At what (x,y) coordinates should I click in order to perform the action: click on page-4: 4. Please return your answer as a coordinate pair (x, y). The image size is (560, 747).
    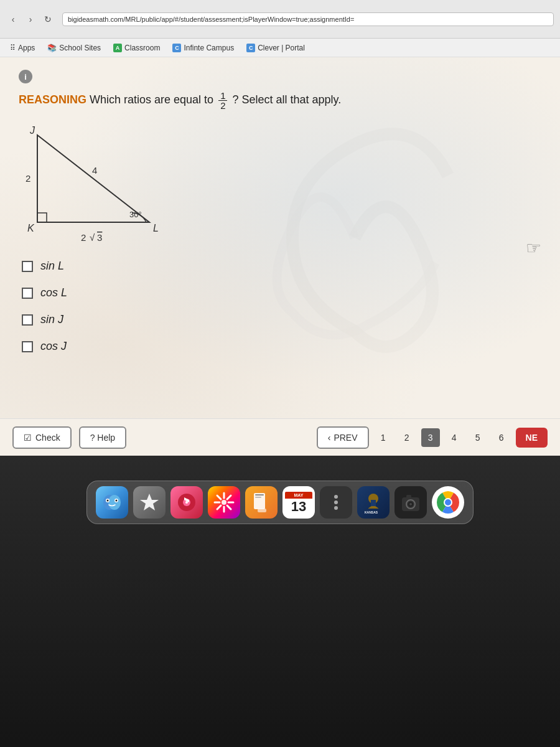
    Looking at the image, I should click on (454, 438).